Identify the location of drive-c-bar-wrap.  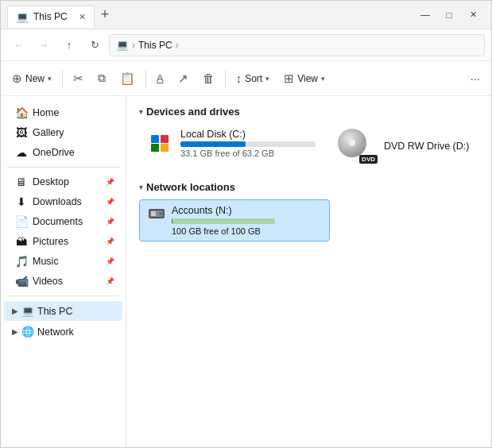
(248, 145).